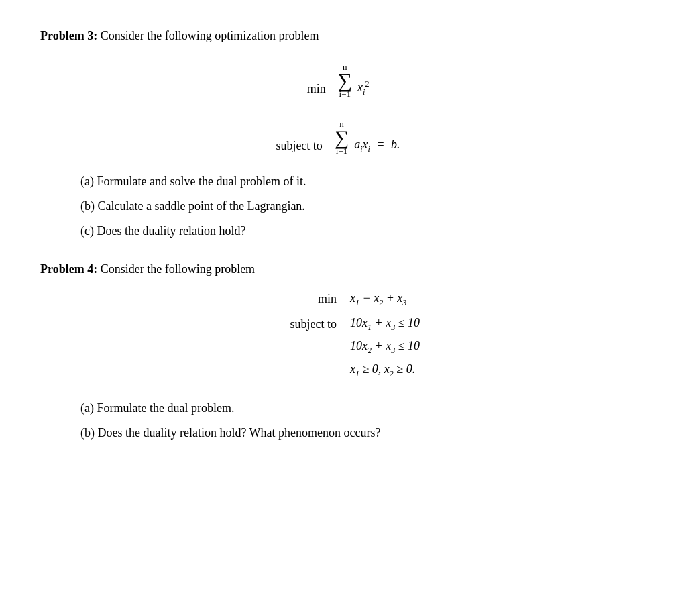 This screenshot has width=676, height=616. What do you see at coordinates (345, 94) in the screenshot?
I see `sum-bot-1: i=1` at bounding box center [345, 94].